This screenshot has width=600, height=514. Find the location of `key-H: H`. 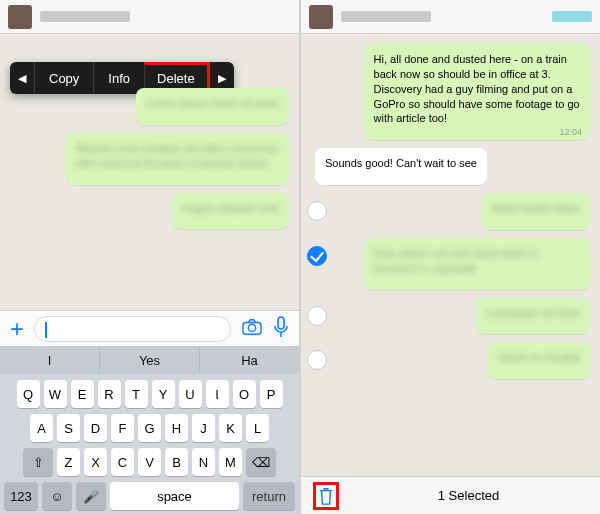

key-H: H is located at coordinates (176, 428).